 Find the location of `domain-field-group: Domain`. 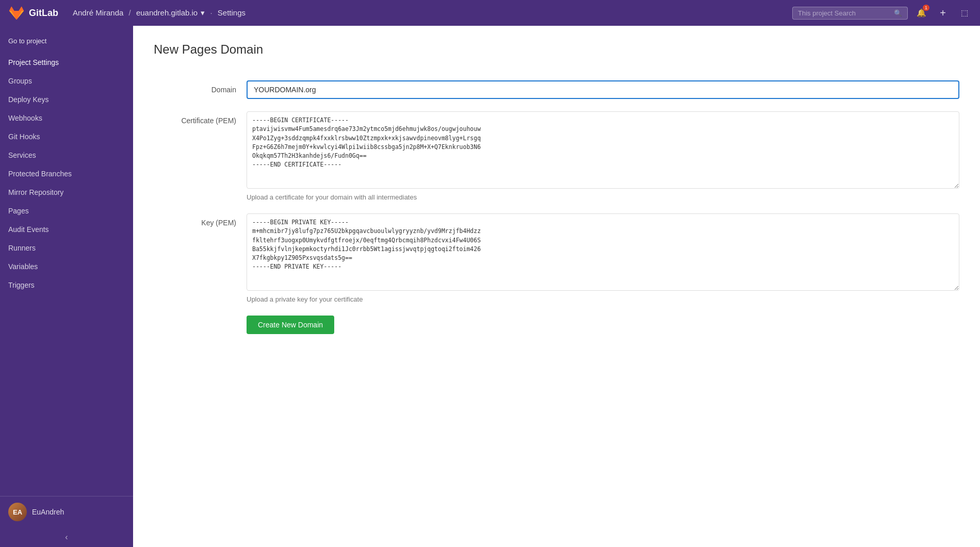

domain-field-group: Domain is located at coordinates (557, 90).